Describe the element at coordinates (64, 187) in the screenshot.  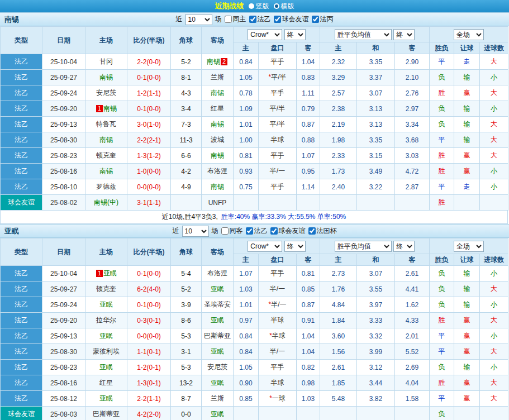
I see `date-cell: 25-08-10` at that location.